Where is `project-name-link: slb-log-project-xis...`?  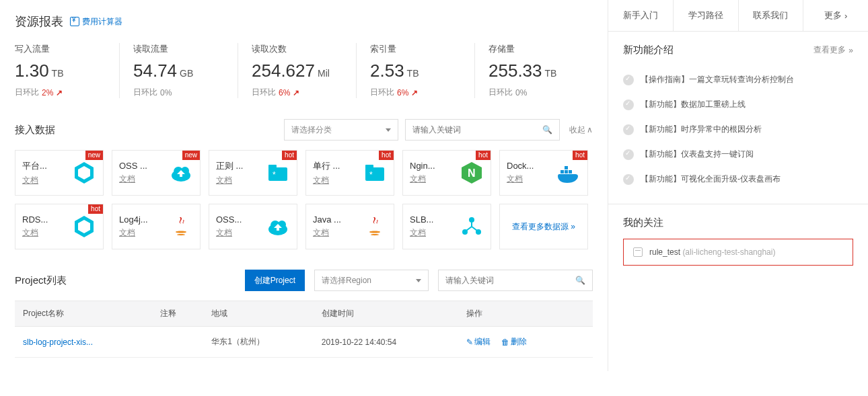 project-name-link: slb-log-project-xis... is located at coordinates (83, 342).